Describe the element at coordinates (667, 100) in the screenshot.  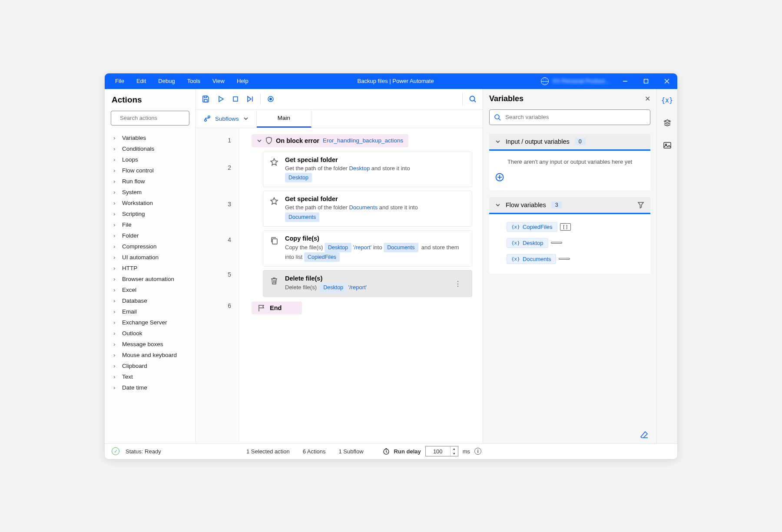
I see `rail-variables-button: {x}` at that location.